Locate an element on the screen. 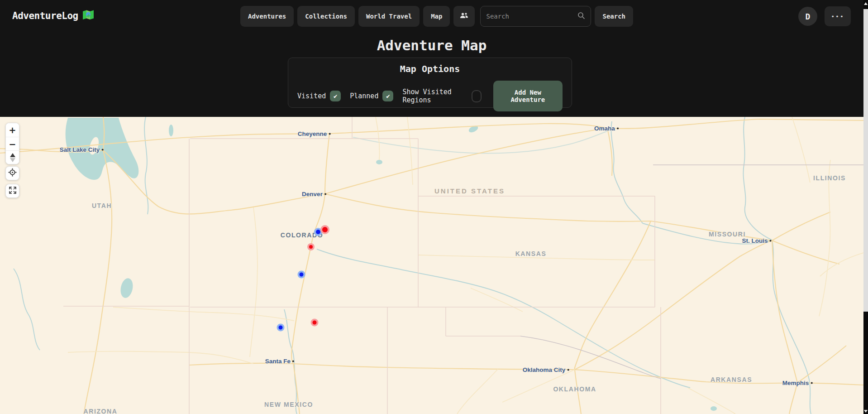 This screenshot has height=414, width=868. locate-icon is located at coordinates (13, 173).